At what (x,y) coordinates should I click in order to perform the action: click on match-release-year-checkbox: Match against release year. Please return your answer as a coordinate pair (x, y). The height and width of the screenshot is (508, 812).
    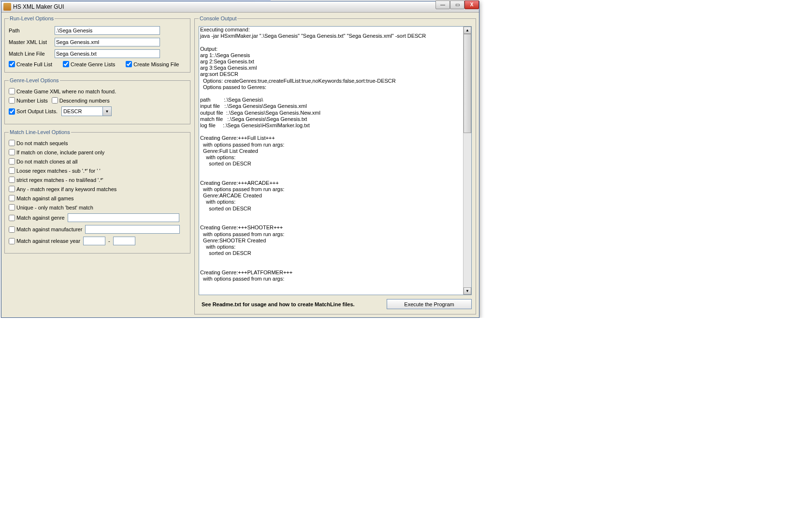
    Looking at the image, I should click on (44, 241).